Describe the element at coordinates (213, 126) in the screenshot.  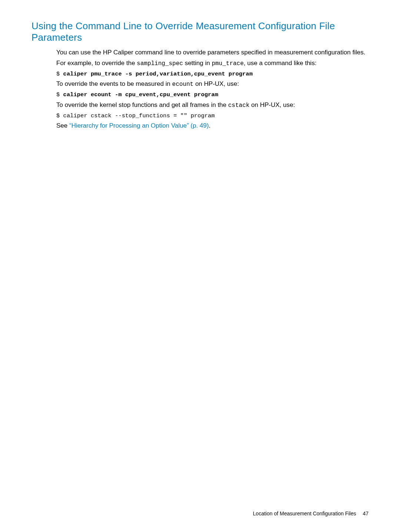
I see `paragraph-see: See “Hierarchy for Processing an Option …` at that location.